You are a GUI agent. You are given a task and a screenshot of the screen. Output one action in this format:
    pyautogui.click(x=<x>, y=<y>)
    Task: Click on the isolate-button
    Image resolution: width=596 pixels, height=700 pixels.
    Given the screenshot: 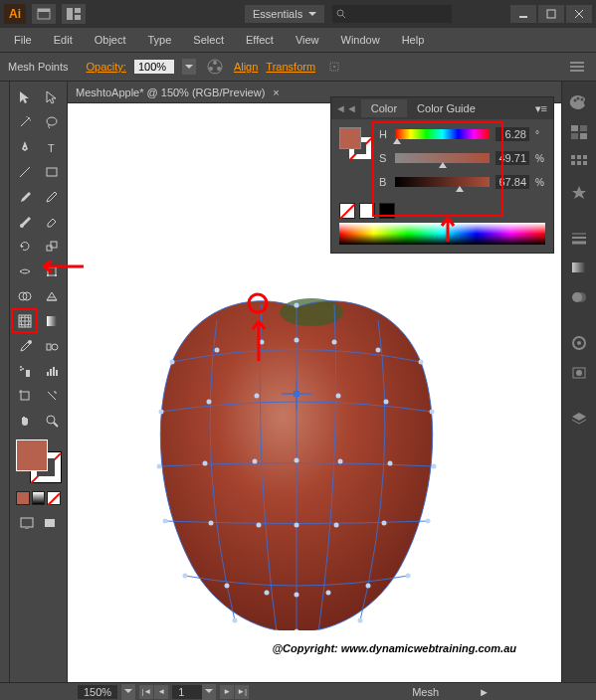 What is the action you would take?
    pyautogui.click(x=334, y=67)
    